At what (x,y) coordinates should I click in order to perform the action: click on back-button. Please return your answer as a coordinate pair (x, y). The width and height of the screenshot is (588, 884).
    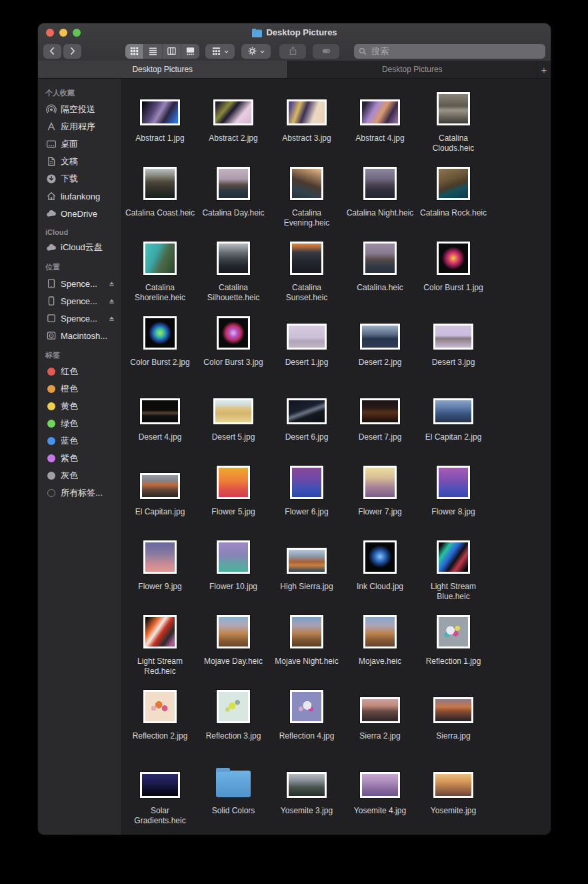
    Looking at the image, I should click on (52, 51).